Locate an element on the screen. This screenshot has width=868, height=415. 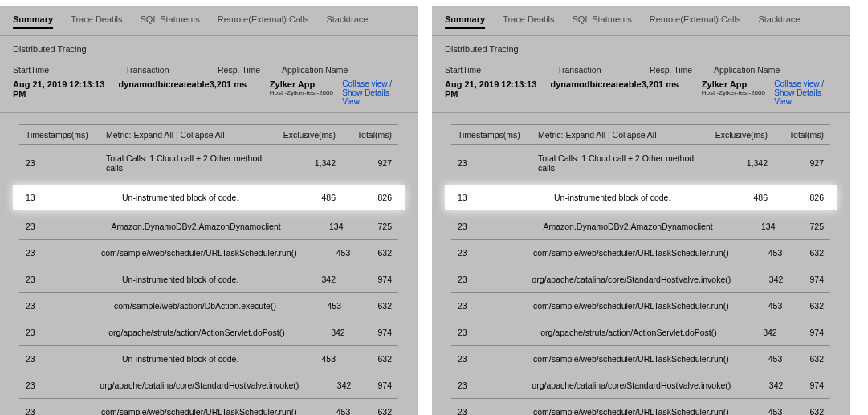
table-row: 23com/sample/web/action/DbAction.execute… is located at coordinates (209, 307).